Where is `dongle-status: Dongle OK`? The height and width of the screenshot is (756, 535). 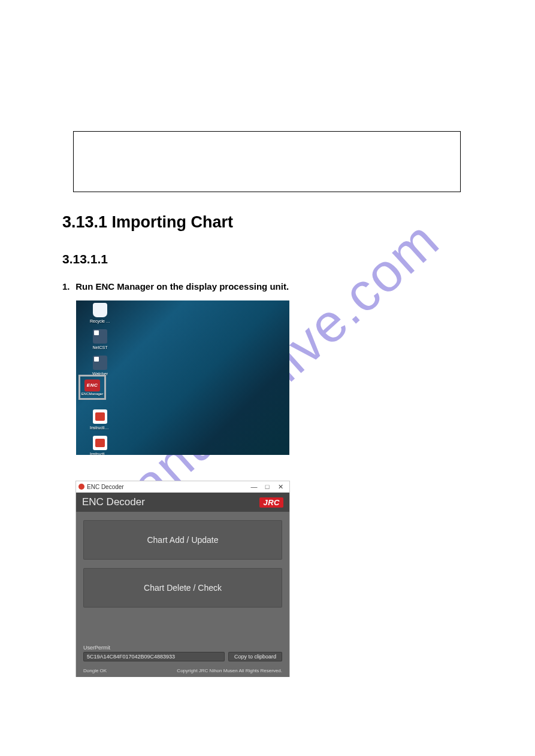
dongle-status: Dongle OK is located at coordinates (95, 670).